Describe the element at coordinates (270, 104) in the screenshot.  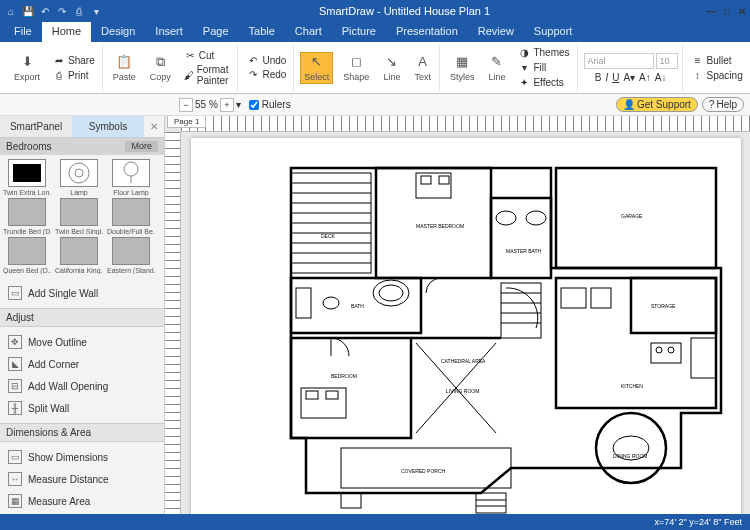
I see `rulers-checkbox: Rulers` at that location.